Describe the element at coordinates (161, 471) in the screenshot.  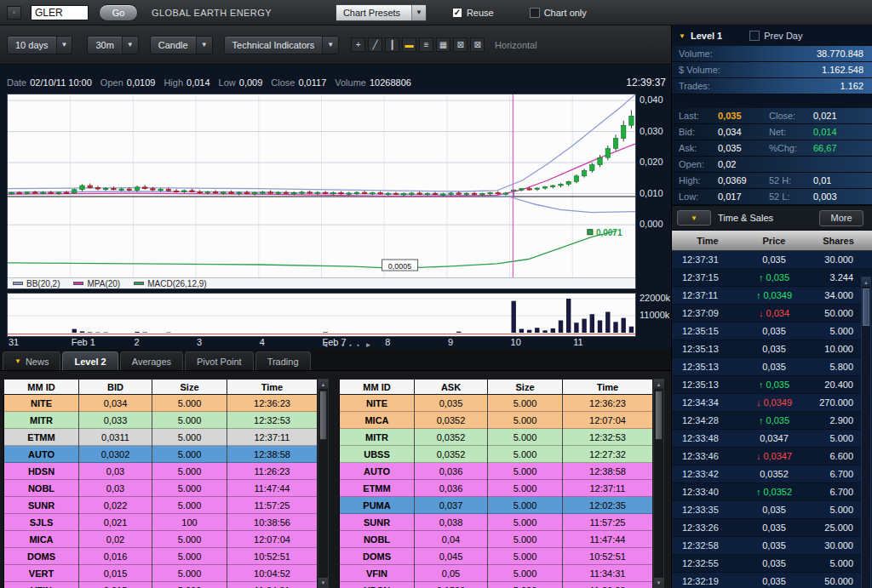
I see `table-row: HDSN0,035.00011:26:23` at that location.